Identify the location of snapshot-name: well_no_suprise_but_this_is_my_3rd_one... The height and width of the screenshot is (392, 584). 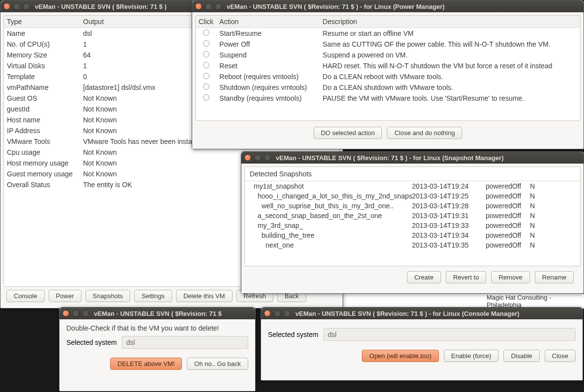
(331, 206).